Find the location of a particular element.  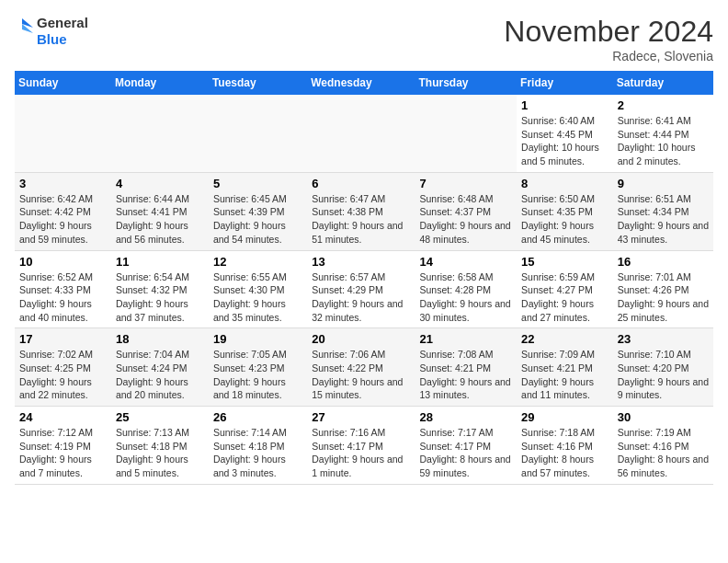

calendar-cell: 5Sunrise: 6:45 AM Sunset: 4:39 PM Daylig… is located at coordinates (257, 212).